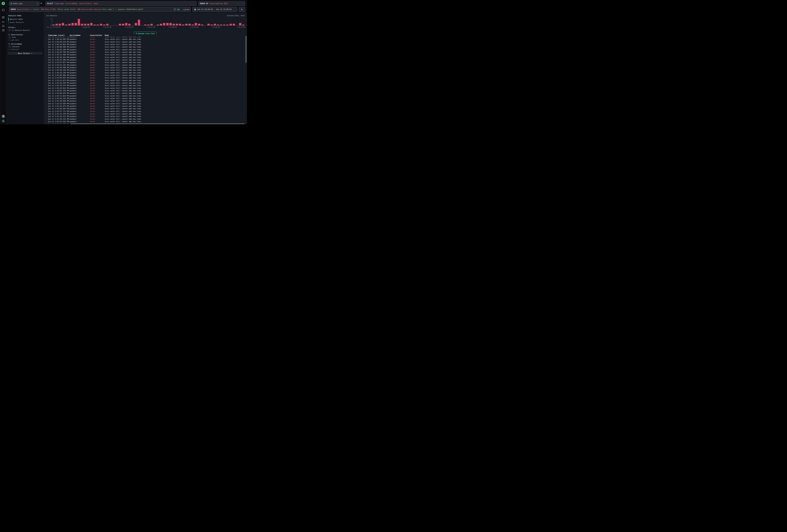 The height and width of the screenshot is (532, 787). Describe the element at coordinates (145, 73) in the screenshot. I see `log-row: ›Jun 11 1:54:26.230 PMpaymenterrorVisa c…` at that location.